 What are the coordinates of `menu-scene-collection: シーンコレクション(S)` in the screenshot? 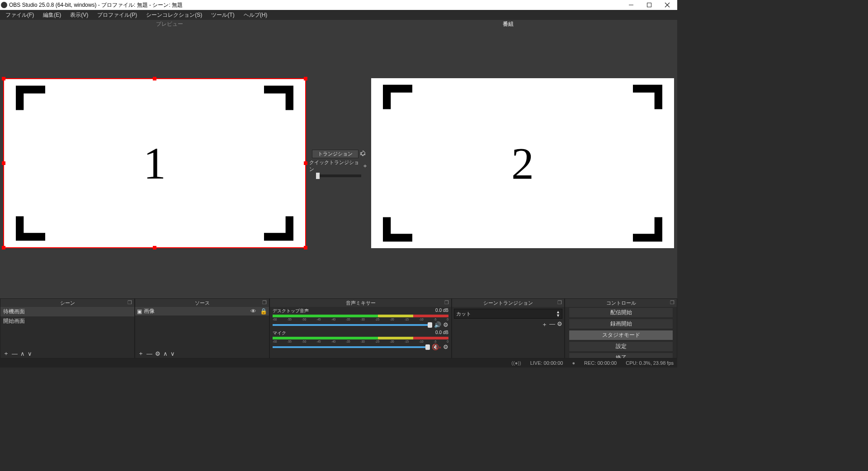 It's located at (174, 15).